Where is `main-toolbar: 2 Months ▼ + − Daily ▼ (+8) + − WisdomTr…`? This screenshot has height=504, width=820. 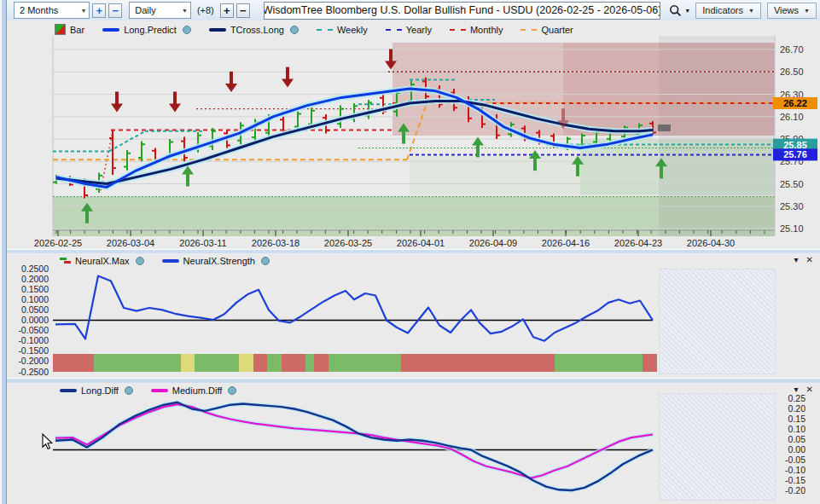
main-toolbar: 2 Months ▼ + − Daily ▼ (+8) + − WisdomTr… is located at coordinates (413, 10).